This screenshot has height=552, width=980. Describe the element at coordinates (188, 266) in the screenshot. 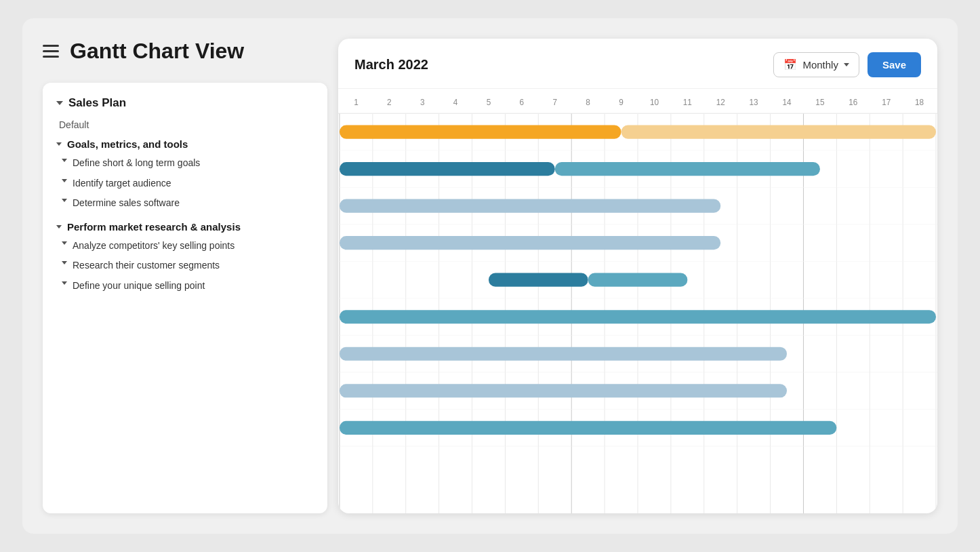

I see `task-item: Research their customer segments` at that location.